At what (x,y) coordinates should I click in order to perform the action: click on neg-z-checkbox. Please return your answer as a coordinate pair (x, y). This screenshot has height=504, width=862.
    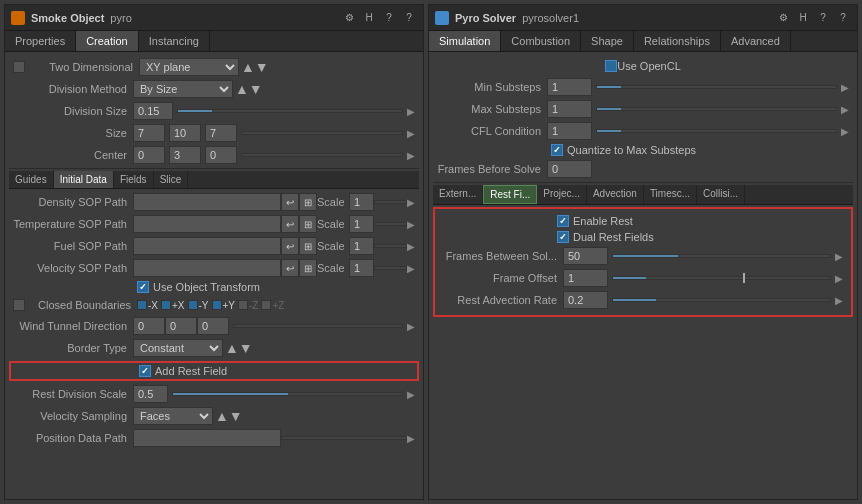
    Looking at the image, I should click on (243, 305).